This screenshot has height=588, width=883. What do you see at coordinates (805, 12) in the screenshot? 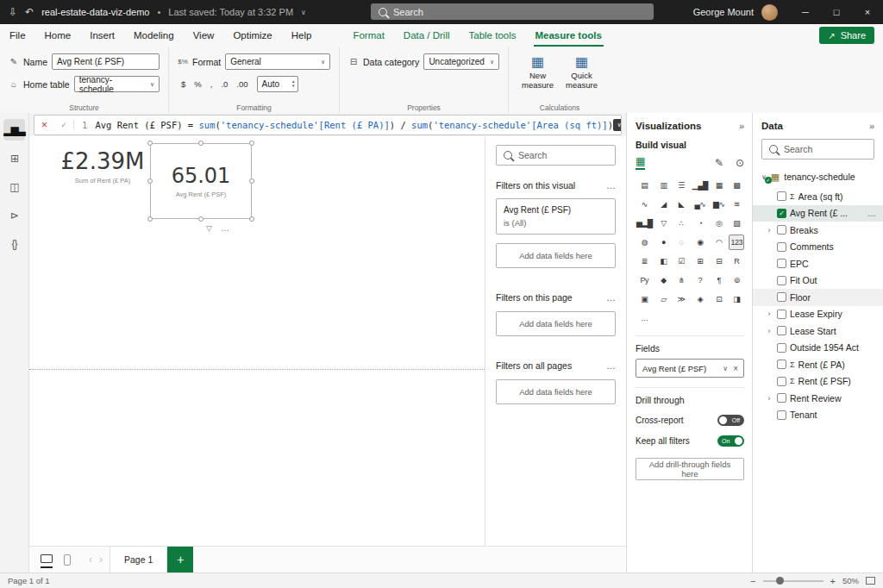
I see `minimize-button: ─` at bounding box center [805, 12].